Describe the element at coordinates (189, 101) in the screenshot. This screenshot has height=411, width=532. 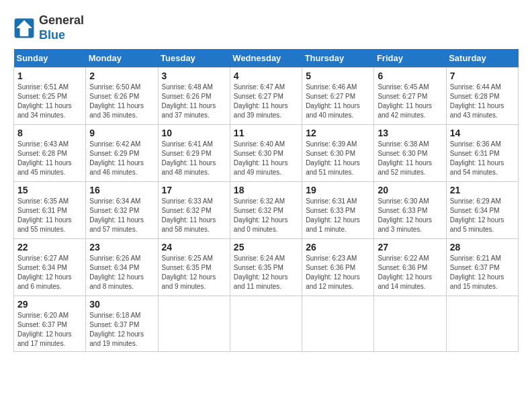
I see `day-info: Sunrise: 6:48 AMSunset: 6:26 PMDaylight:…` at that location.